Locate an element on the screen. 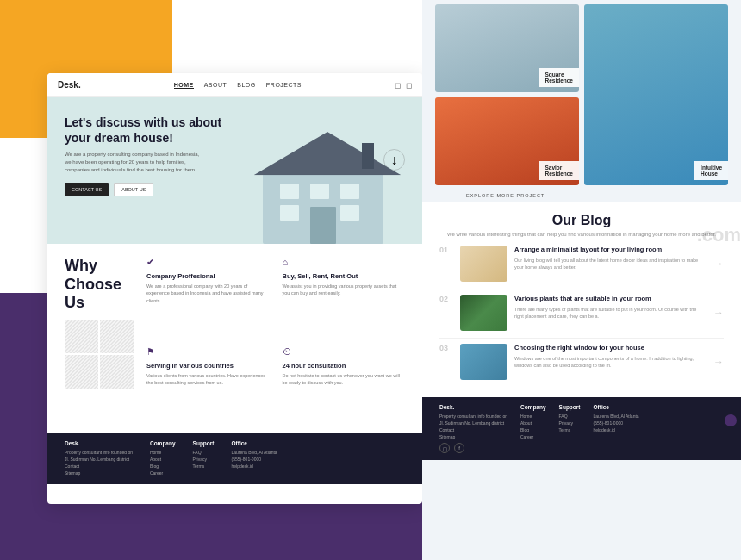  footer-support-title: Support is located at coordinates (203, 443).